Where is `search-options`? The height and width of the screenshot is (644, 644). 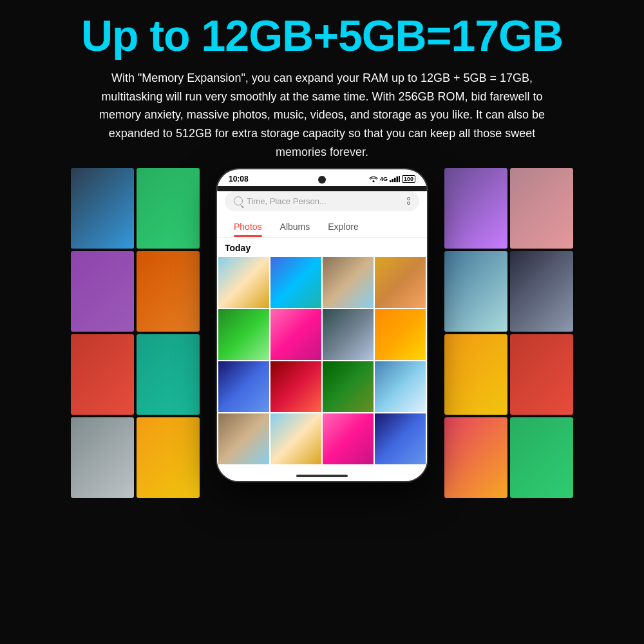
search-options is located at coordinates (408, 201).